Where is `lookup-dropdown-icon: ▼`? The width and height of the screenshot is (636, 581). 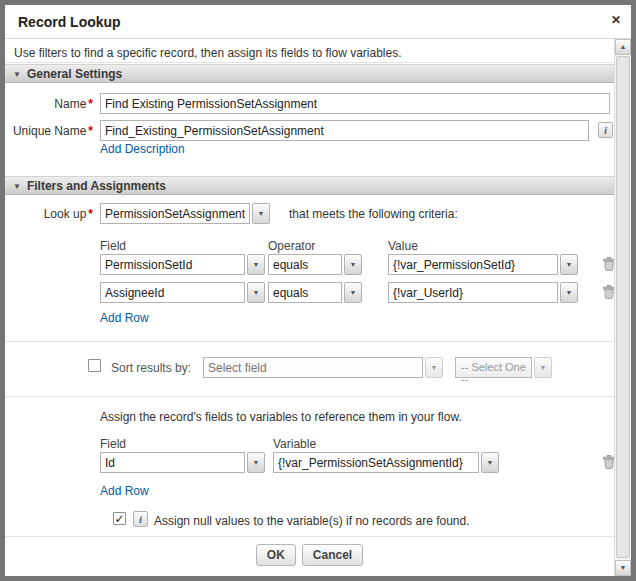
lookup-dropdown-icon: ▼ is located at coordinates (261, 214).